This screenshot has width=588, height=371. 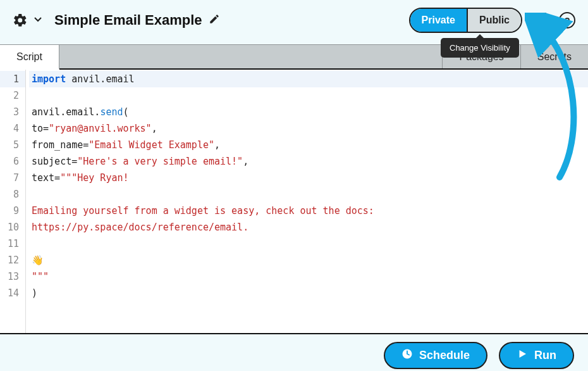 What do you see at coordinates (309, 145) in the screenshot?
I see `code-line: from_name="Email Widget Example",` at bounding box center [309, 145].